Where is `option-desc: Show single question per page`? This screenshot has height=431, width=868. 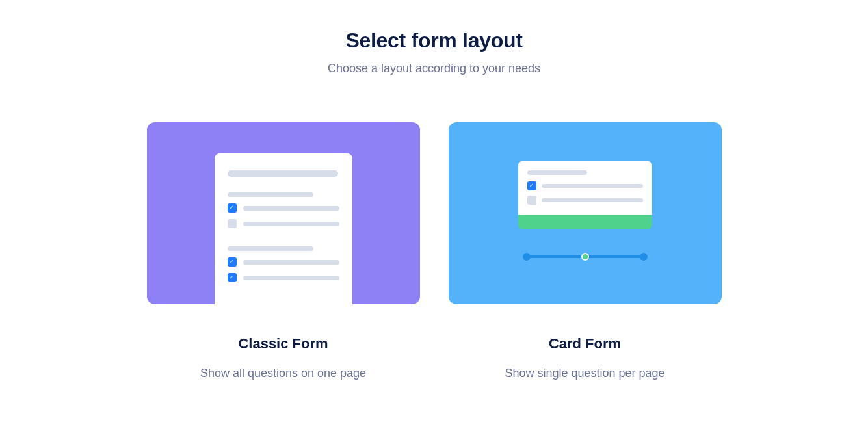
option-desc: Show single question per page is located at coordinates (585, 373).